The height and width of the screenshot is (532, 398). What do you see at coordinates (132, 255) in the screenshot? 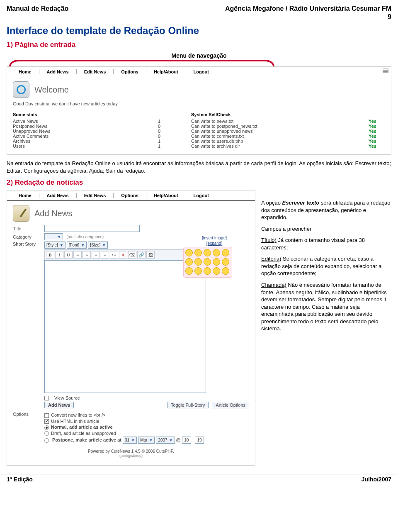
I see `remove-format-button: ⌫` at bounding box center [132, 255].